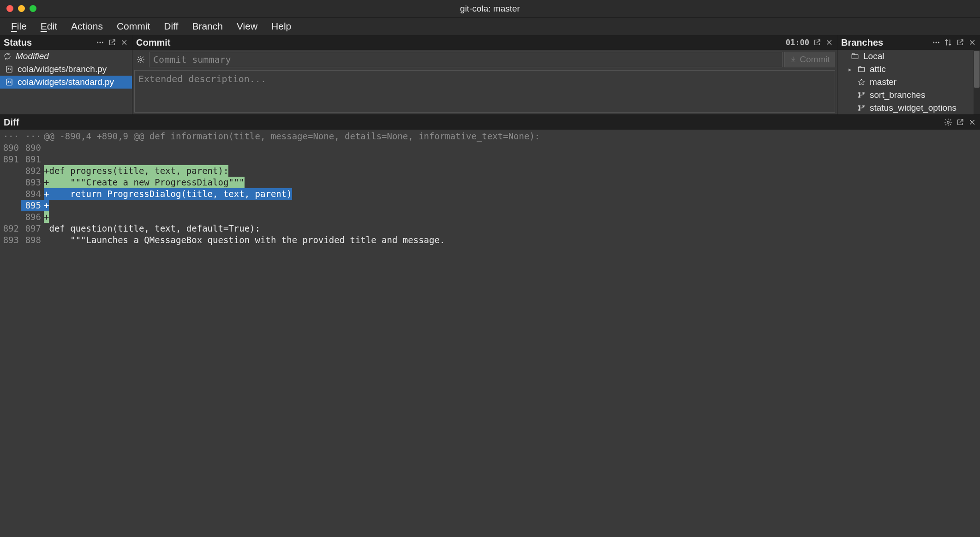  Describe the element at coordinates (10, 229) in the screenshot. I see `diff-old-lineno: 892` at that location.